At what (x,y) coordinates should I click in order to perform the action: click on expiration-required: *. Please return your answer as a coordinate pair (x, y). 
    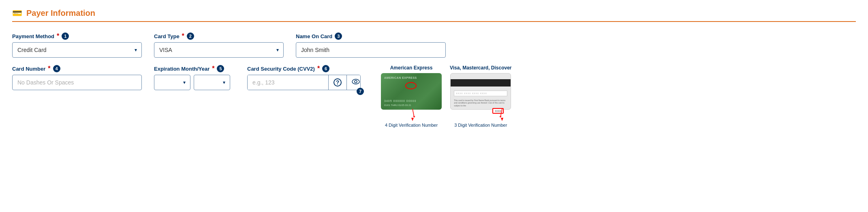
    Looking at the image, I should click on (213, 69).